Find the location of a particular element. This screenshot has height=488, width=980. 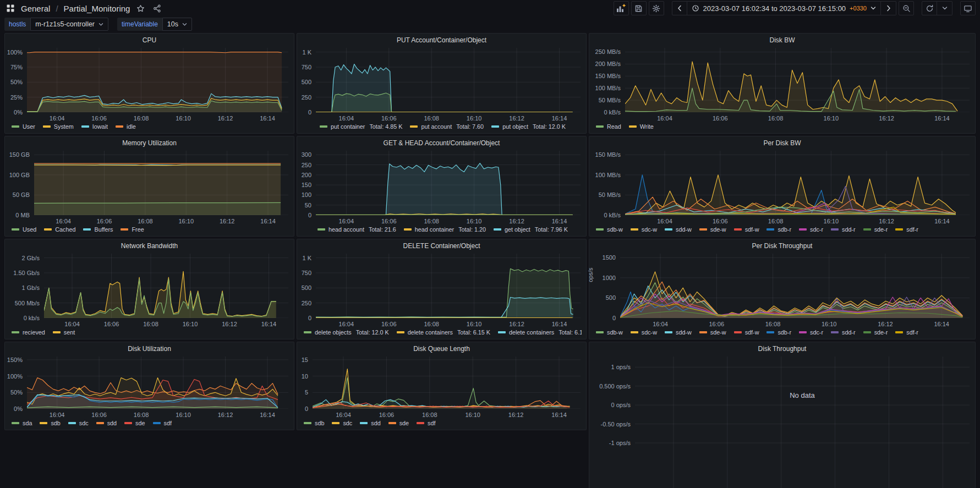

panel-title: GET & HEAD Account/Container/Object is located at coordinates (441, 143).